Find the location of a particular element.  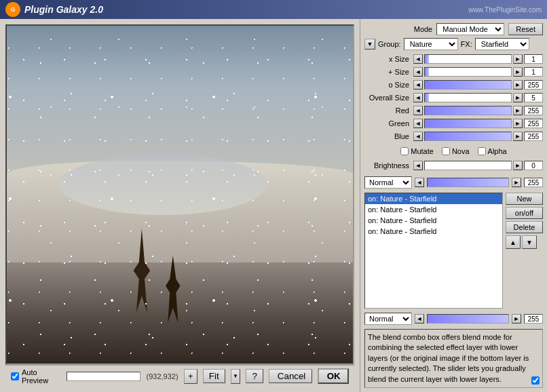

nova-checkbox is located at coordinates (446, 151).